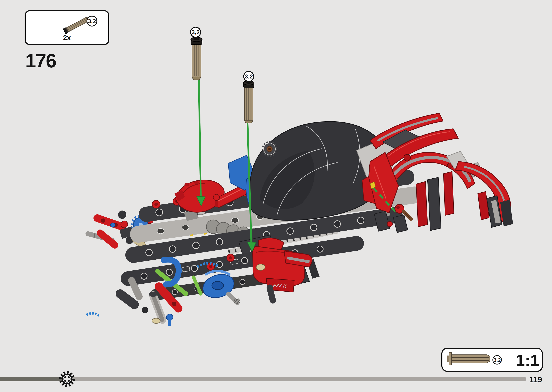 The height and width of the screenshot is (392, 552). I want to click on page-number: 119, so click(536, 379).